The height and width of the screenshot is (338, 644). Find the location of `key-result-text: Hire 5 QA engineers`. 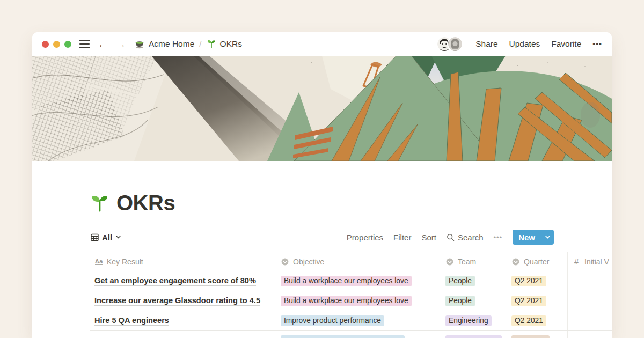

key-result-text: Hire 5 QA engineers is located at coordinates (132, 321).